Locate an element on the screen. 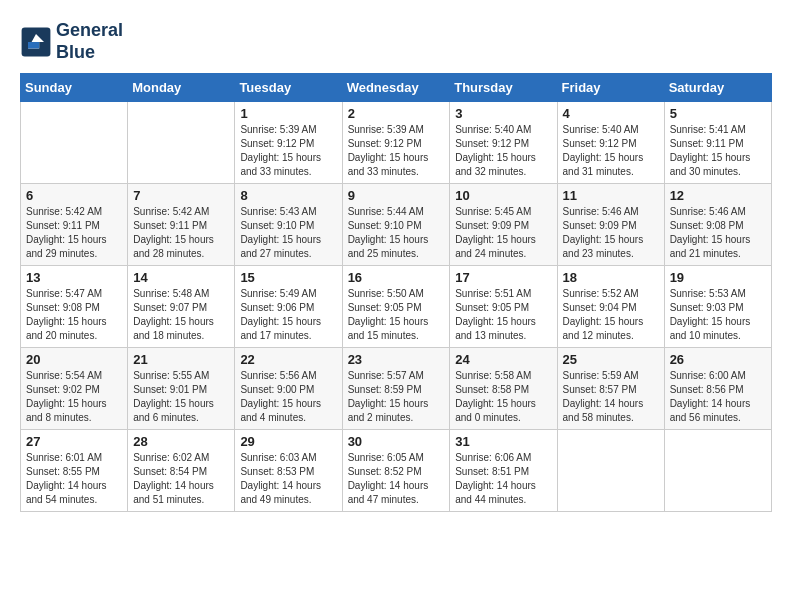 The height and width of the screenshot is (612, 792). calendar-cell: 28Sunrise: 6:02 AM Sunset: 8:54 PM Dayli… is located at coordinates (182, 471).